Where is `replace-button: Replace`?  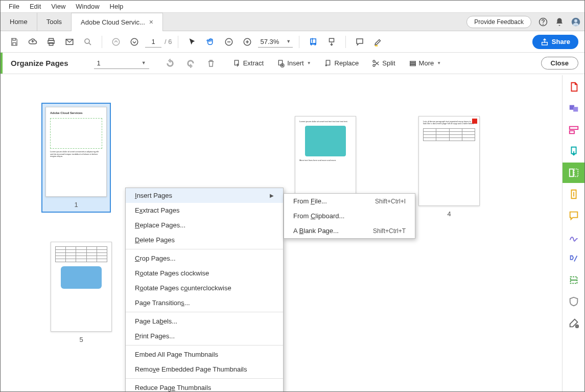
replace-button: Replace is located at coordinates (342, 63).